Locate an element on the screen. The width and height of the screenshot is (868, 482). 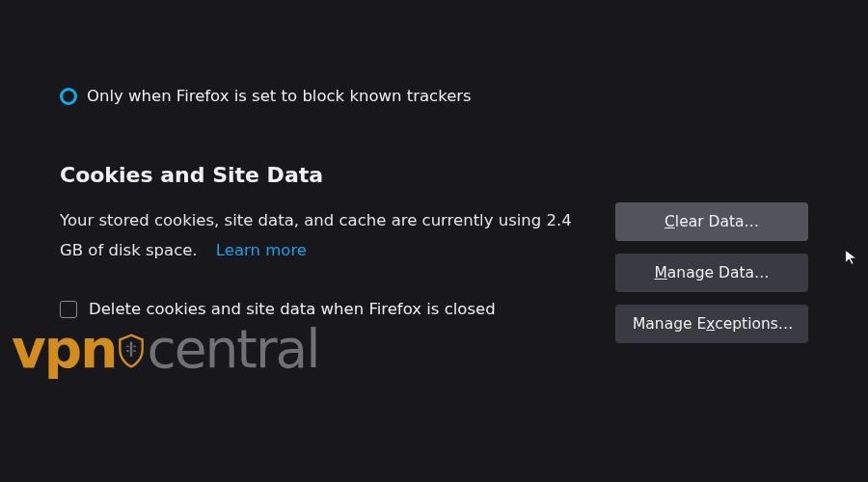
checkbox-unchecked-icon is located at coordinates (68, 309).